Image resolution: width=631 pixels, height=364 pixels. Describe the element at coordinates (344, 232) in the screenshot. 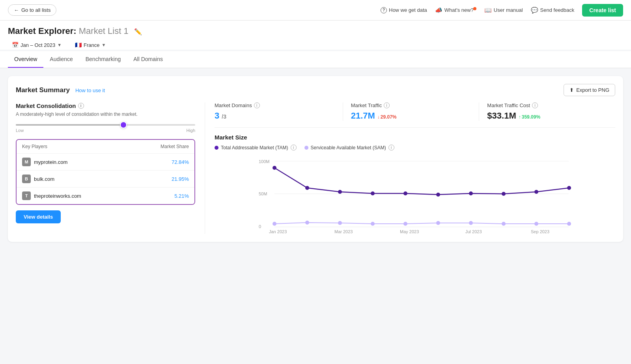

I see `svg-text: Mar 2023` at that location.